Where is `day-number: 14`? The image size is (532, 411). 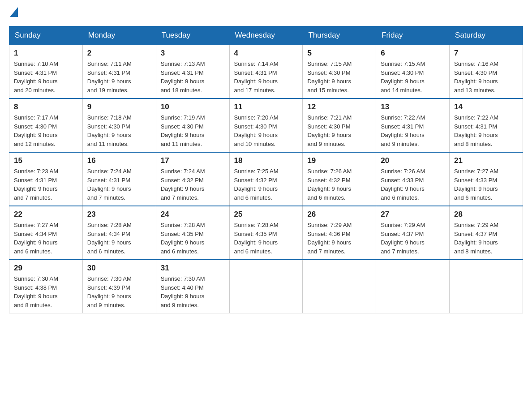
day-number: 14 is located at coordinates (486, 107).